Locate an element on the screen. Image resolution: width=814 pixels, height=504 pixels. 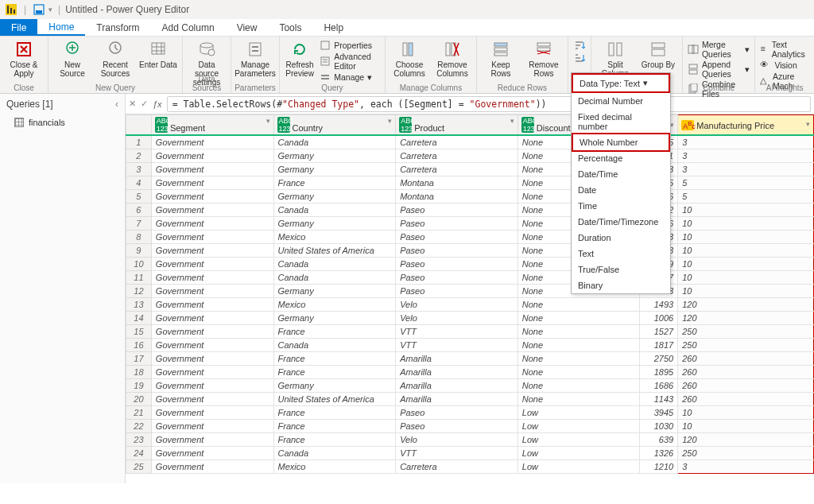
row-number: 23 is located at coordinates (139, 439).